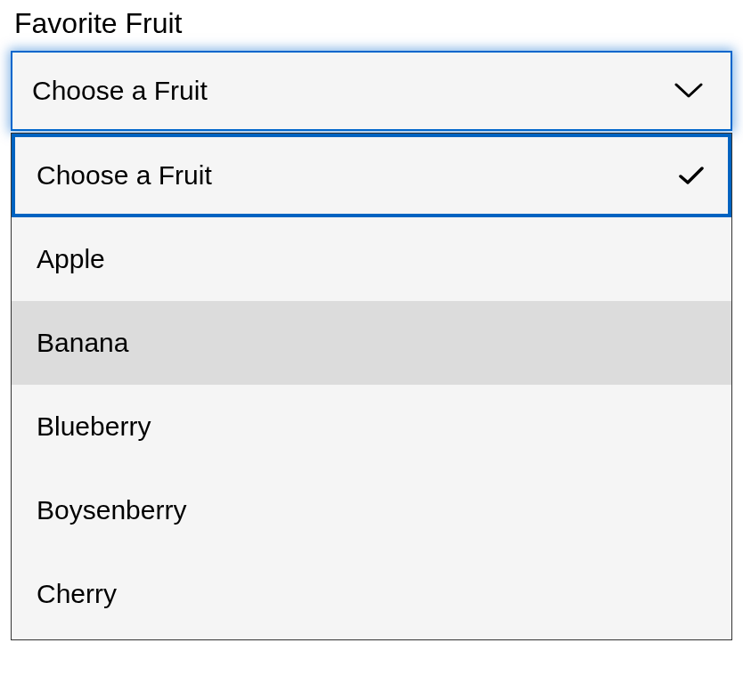 The width and height of the screenshot is (743, 700). Describe the element at coordinates (689, 91) in the screenshot. I see `chevron-down-icon` at that location.